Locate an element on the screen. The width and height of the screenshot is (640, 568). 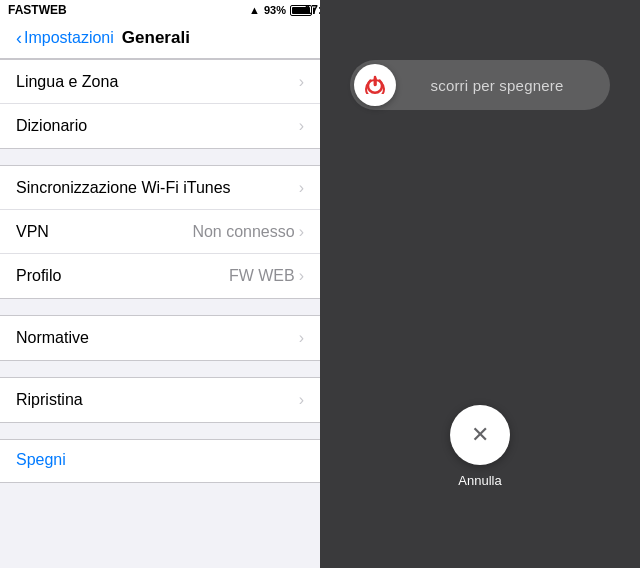
cancel-container: ✕ Annulla is located at coordinates (480, 446).